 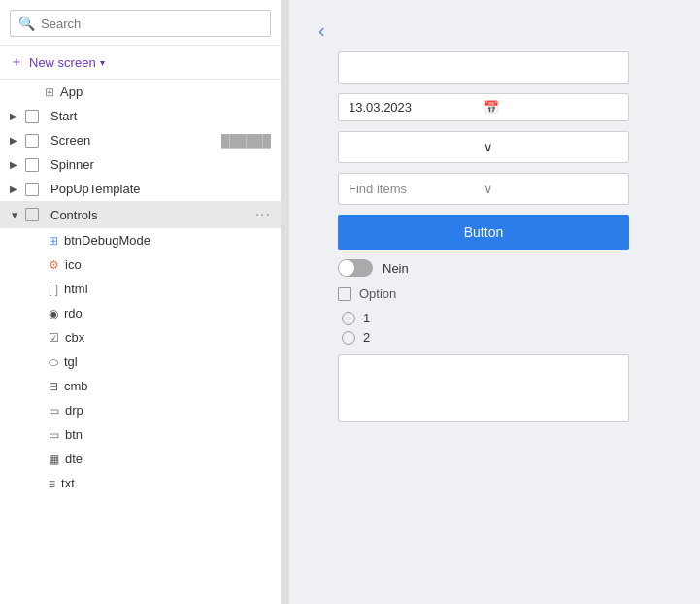 I want to click on tree-item-cmb: ⊟ cmb, so click(x=140, y=386).